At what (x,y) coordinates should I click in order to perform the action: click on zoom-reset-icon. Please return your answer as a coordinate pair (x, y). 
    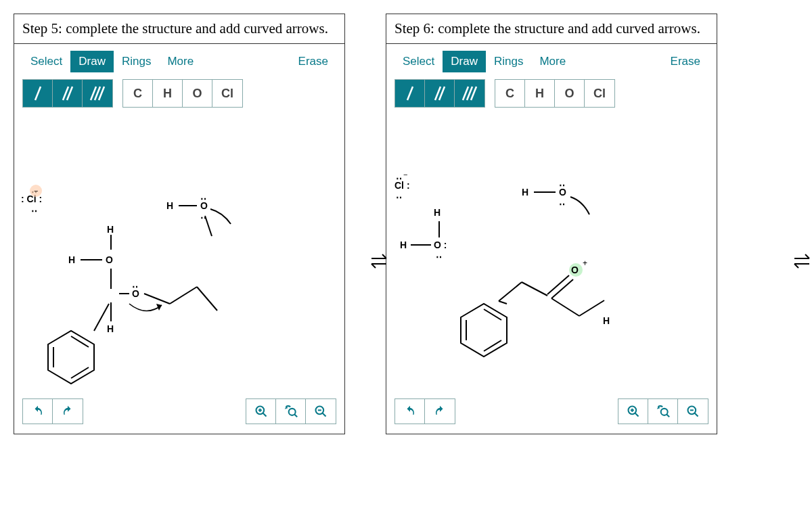
    Looking at the image, I should click on (291, 411).